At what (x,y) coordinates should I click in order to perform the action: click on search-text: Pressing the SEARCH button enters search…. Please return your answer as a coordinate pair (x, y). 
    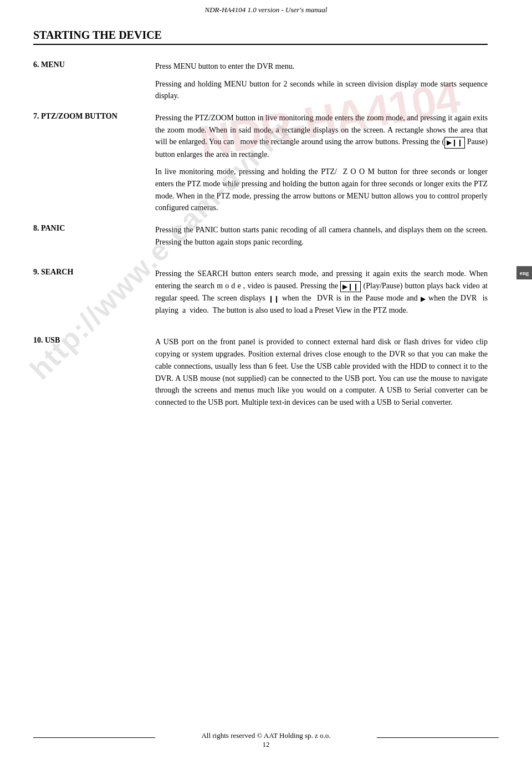
    Looking at the image, I should click on (321, 292).